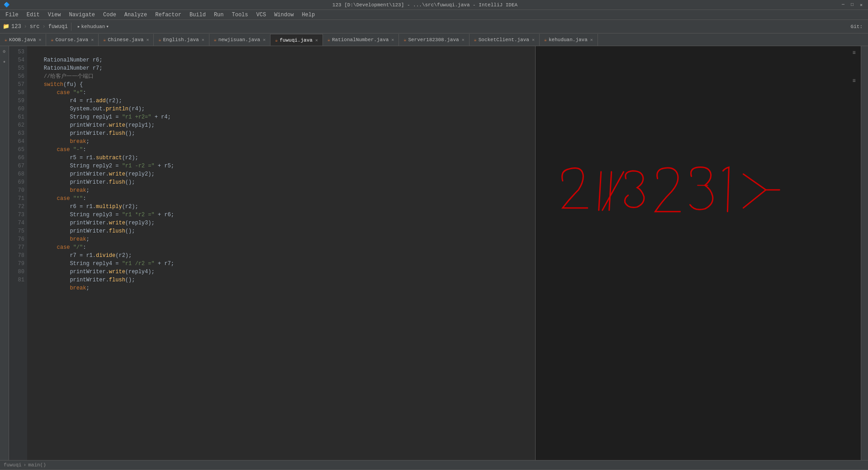  I want to click on title-center: 123 [D:\Development\123] - ...\src\fuwuq…, so click(425, 5).